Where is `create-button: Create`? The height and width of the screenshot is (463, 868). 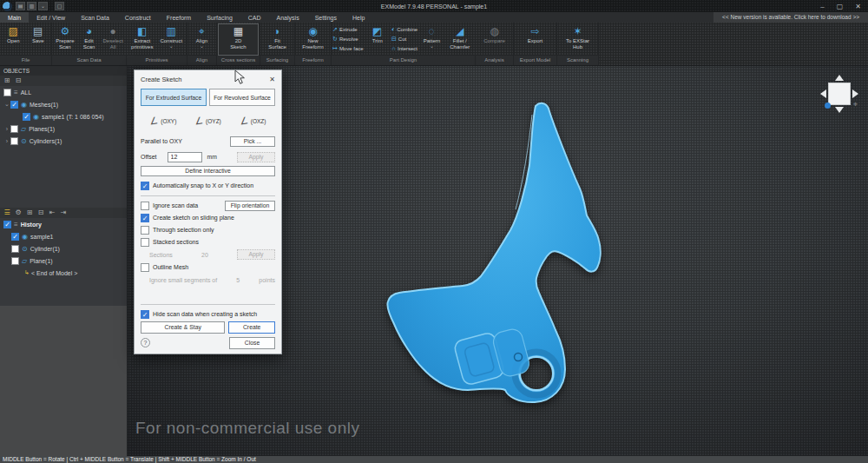 create-button: Create is located at coordinates (252, 327).